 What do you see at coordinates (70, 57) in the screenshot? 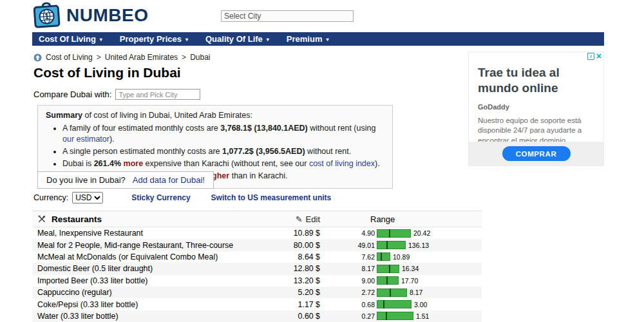
I see `breadcrumb-link: Cost of Living` at bounding box center [70, 57].